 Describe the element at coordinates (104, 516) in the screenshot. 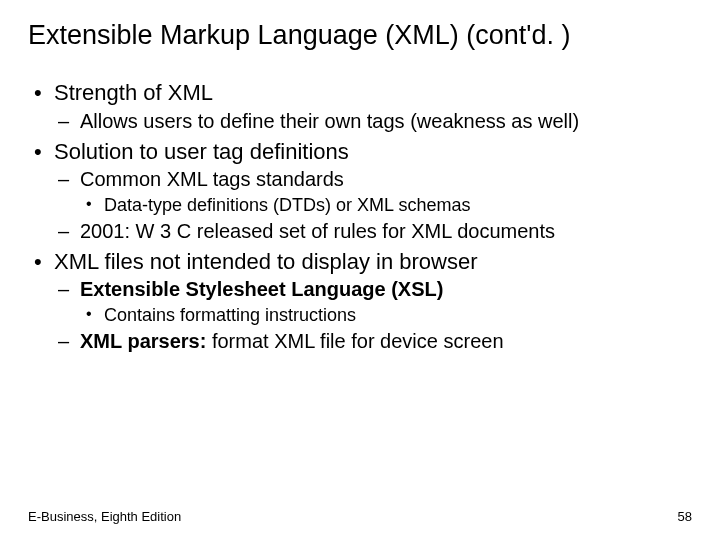

I see `footer-left: E-Business, Eighth Edition` at that location.